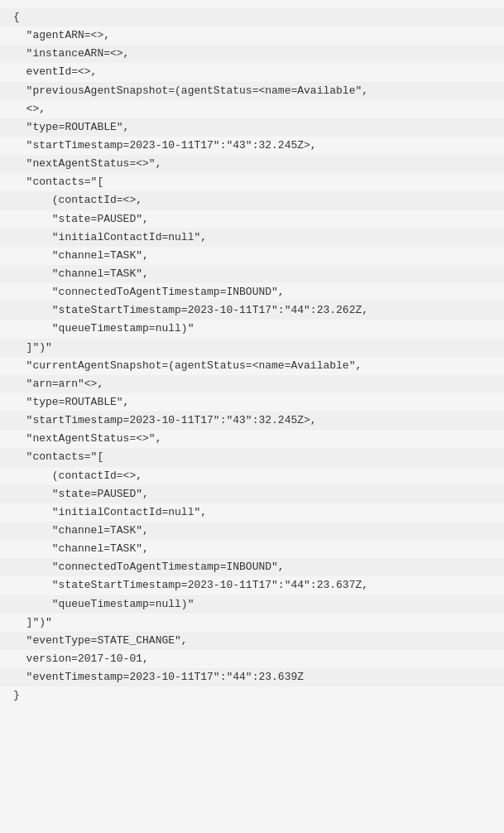 This screenshot has width=504, height=833. I want to click on line-text: eventId=<>,, so click(55, 72).